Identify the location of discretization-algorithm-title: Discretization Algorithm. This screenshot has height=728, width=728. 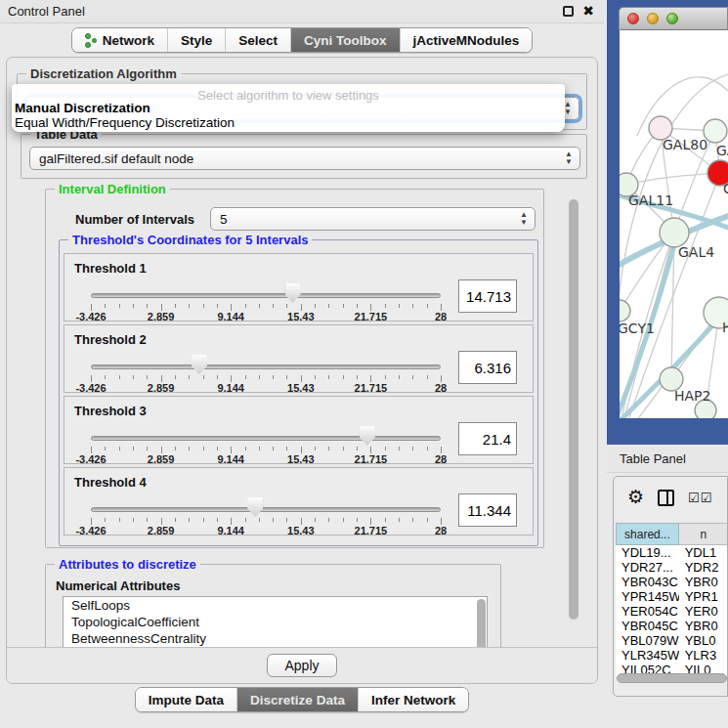
(104, 74).